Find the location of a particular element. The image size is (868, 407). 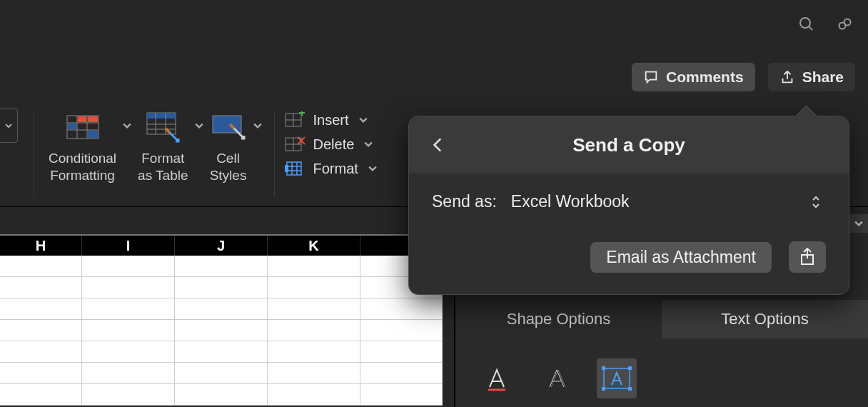

format-as-table-button: Format as Table is located at coordinates (163, 146).